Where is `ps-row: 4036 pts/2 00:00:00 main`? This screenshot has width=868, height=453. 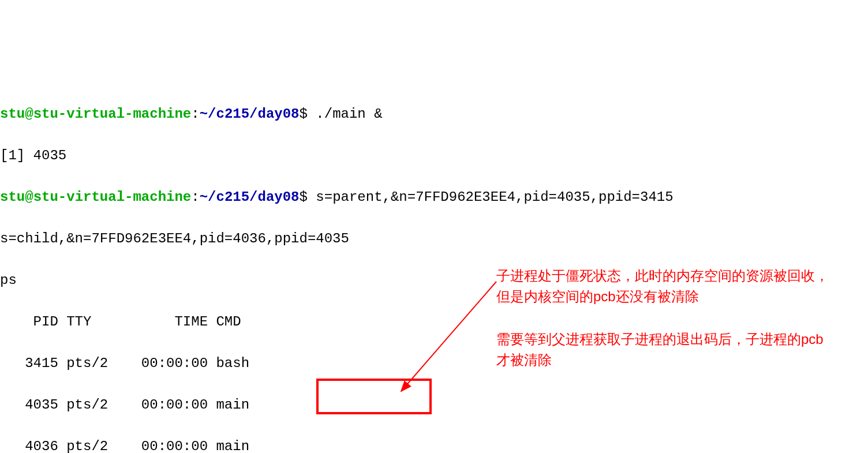 ps-row: 4036 pts/2 00:00:00 main is located at coordinates (125, 445).